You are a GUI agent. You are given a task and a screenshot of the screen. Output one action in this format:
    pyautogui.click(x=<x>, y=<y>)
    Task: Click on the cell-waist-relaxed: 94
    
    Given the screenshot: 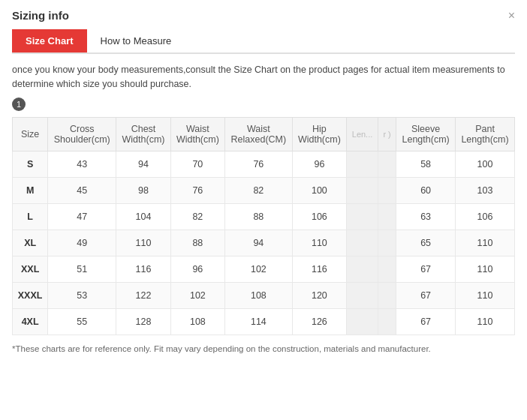 What is the action you would take?
    pyautogui.click(x=259, y=243)
    